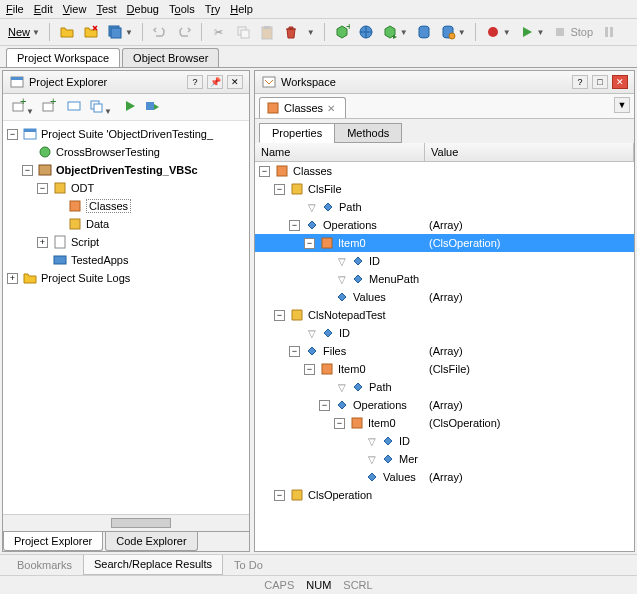  I want to click on delete-dropdown: ▼, so click(311, 32).